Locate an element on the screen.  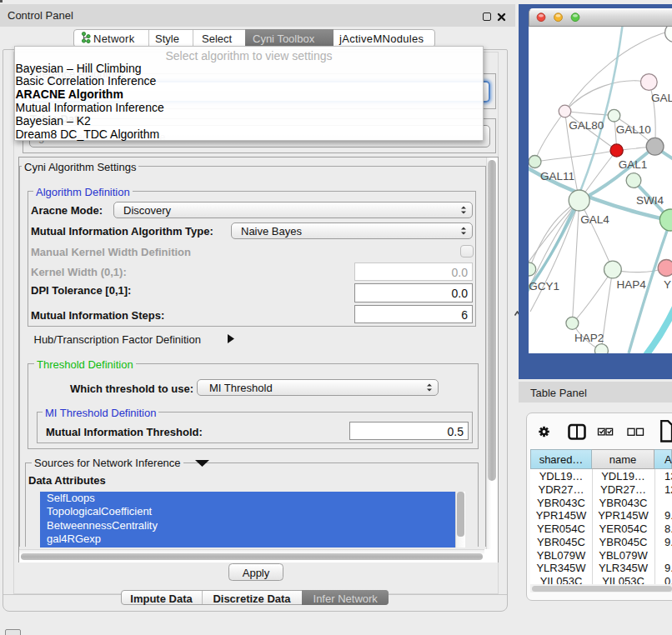
svg-text: GAL80 is located at coordinates (586, 125).